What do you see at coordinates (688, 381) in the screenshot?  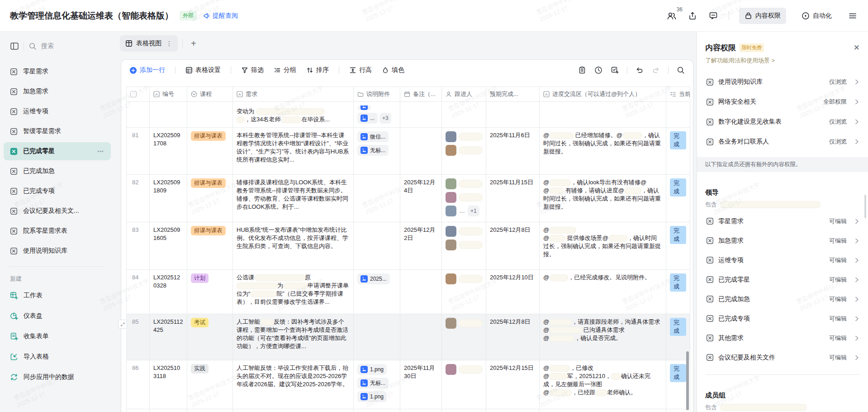 I see `table-scrollbar` at bounding box center [688, 381].